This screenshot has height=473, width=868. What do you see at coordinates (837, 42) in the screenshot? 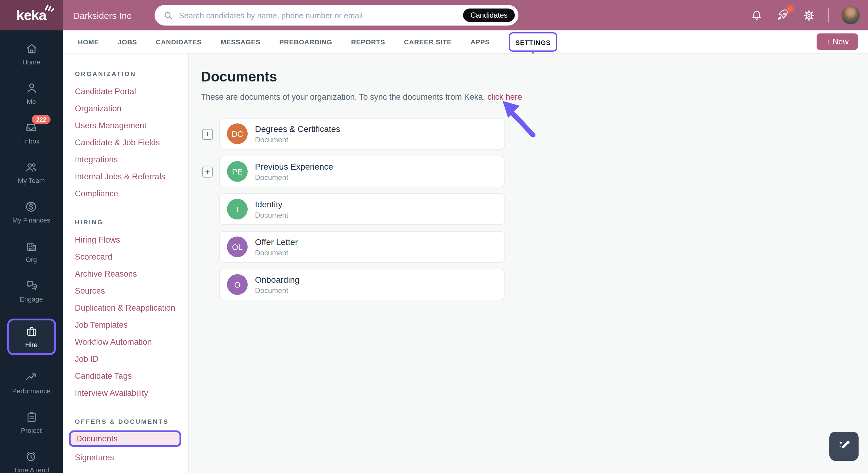
I see `new-button: + New` at bounding box center [837, 42].